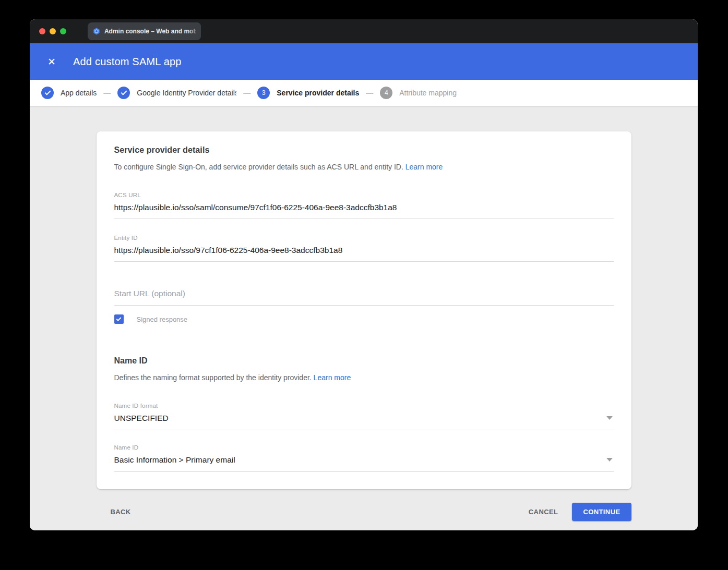 The image size is (728, 570). What do you see at coordinates (364, 209) in the screenshot?
I see `acs-url-value: https://plausible.io/sso/saml/consume/97…` at bounding box center [364, 209].